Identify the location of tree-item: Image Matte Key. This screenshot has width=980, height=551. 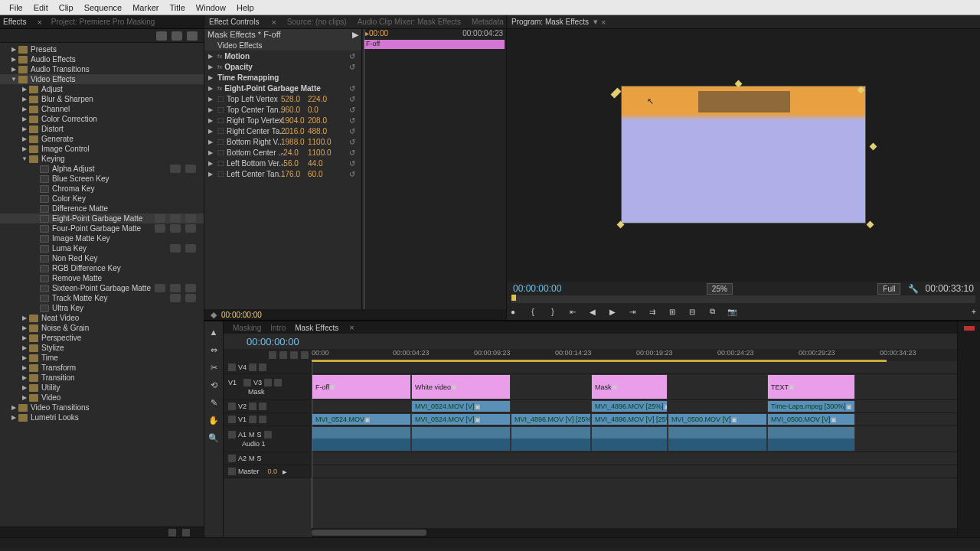
(102, 239).